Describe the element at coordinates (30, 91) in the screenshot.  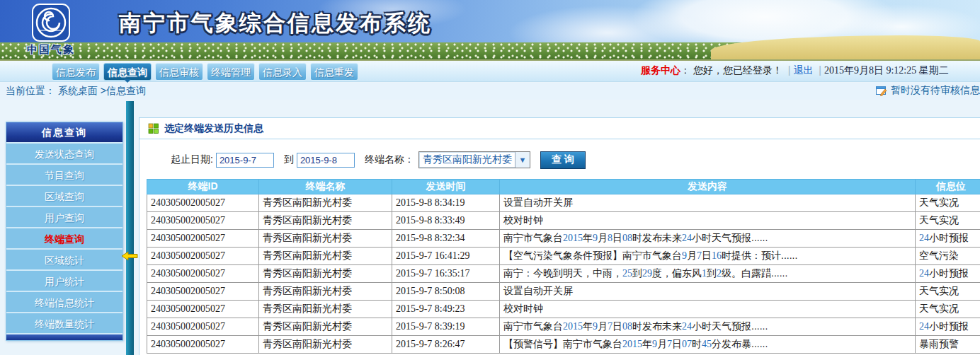
I see `breadcrumb-prefix: 当前位置：` at that location.